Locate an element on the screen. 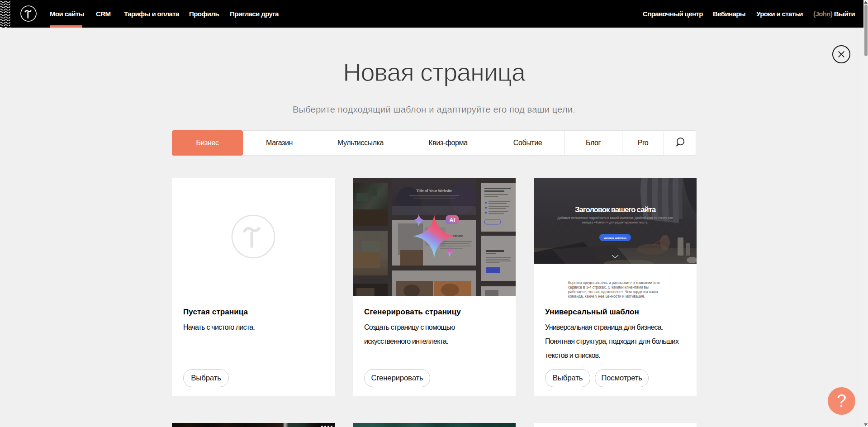  svg-text:Коротко представьтесь и расска: Коротко представьтесь и расскажите о ком… is located at coordinates (614, 283).